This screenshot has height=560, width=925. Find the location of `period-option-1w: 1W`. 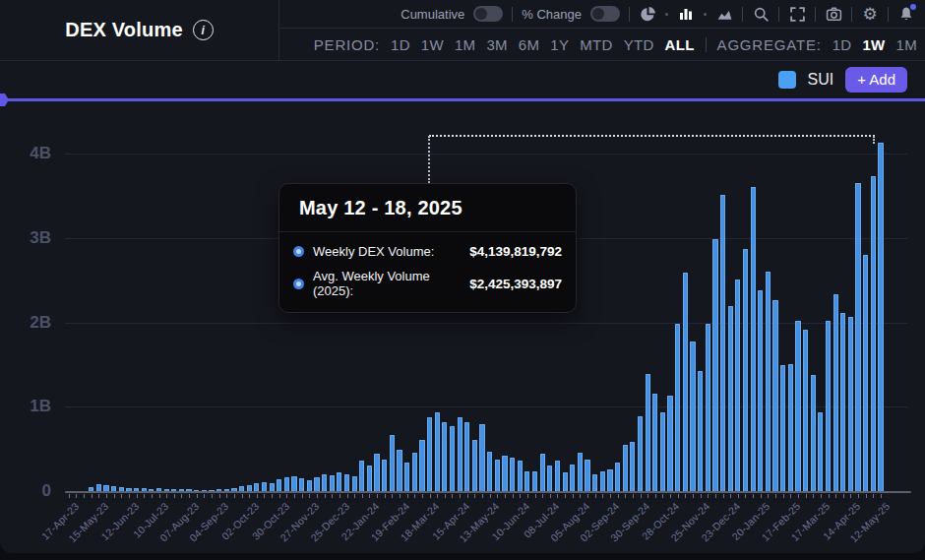

period-option-1w: 1W is located at coordinates (433, 45).